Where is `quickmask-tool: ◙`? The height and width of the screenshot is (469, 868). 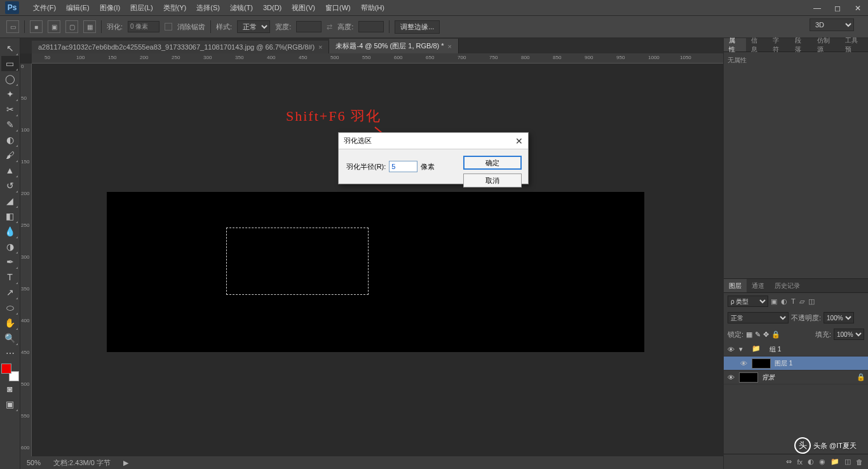 quickmask-tool: ◙ is located at coordinates (10, 389).